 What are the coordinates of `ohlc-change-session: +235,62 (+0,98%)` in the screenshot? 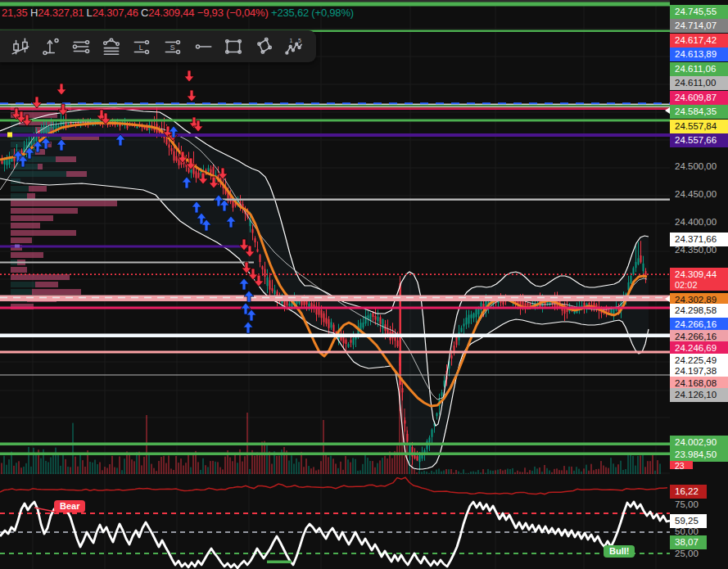 It's located at (311, 13).